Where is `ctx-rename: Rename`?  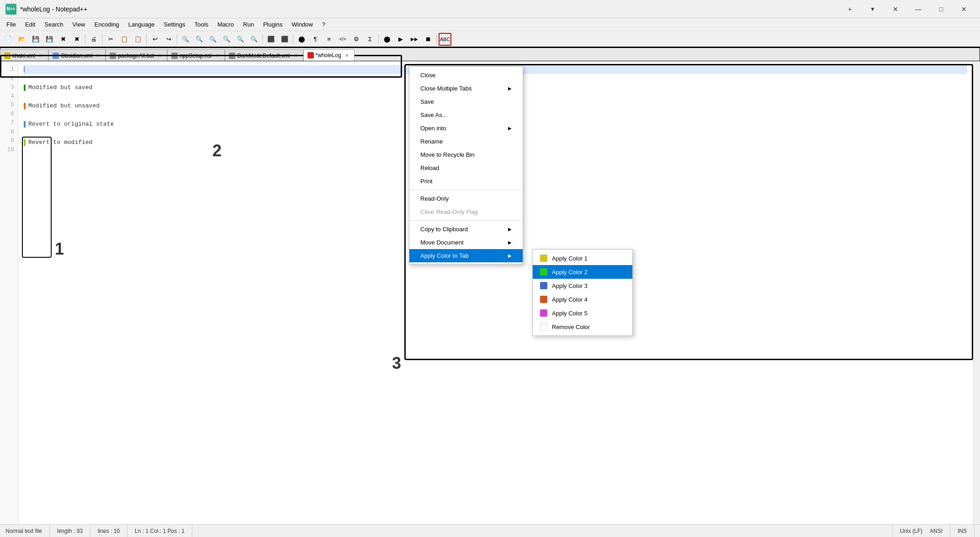 ctx-rename: Rename is located at coordinates (466, 142).